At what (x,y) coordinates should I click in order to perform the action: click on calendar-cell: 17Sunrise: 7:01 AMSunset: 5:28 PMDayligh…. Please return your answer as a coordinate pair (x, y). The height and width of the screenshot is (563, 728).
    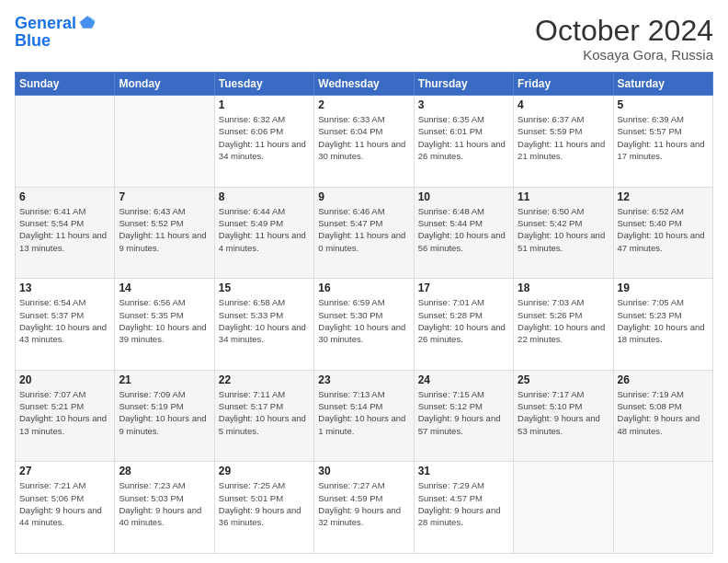
    Looking at the image, I should click on (463, 325).